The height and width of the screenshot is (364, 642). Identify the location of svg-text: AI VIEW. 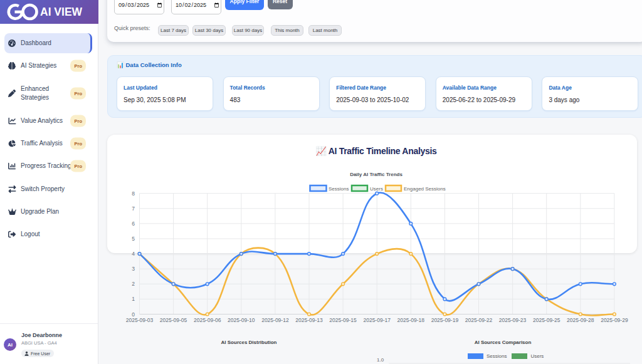
(61, 12).